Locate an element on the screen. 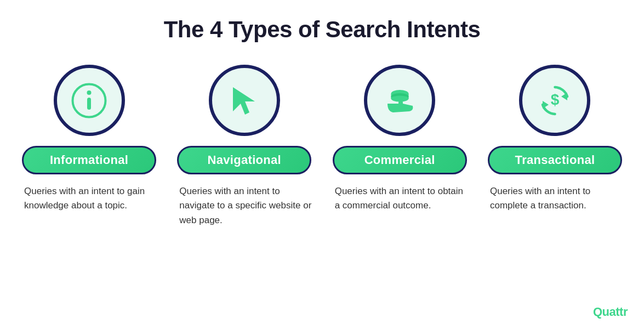 This screenshot has width=644, height=329. description-commercial: Queries with an intent to obtain a comme… is located at coordinates (400, 198).